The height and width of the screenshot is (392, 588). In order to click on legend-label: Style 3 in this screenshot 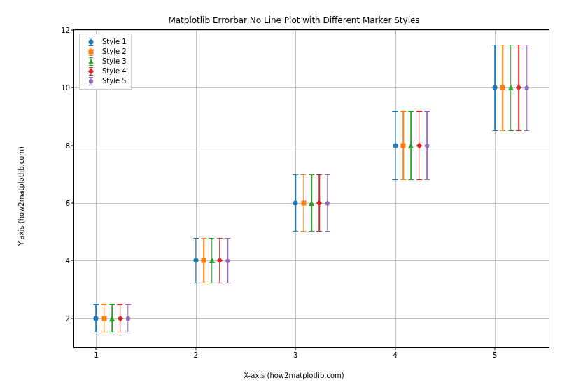, I will do `click(115, 62)`.